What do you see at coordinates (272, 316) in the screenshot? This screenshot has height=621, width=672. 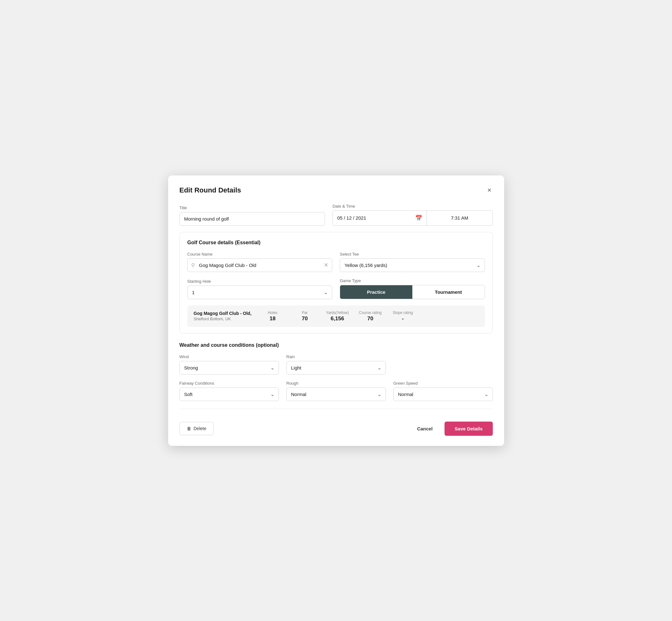 I see `holes-stat: Holes 18` at bounding box center [272, 316].